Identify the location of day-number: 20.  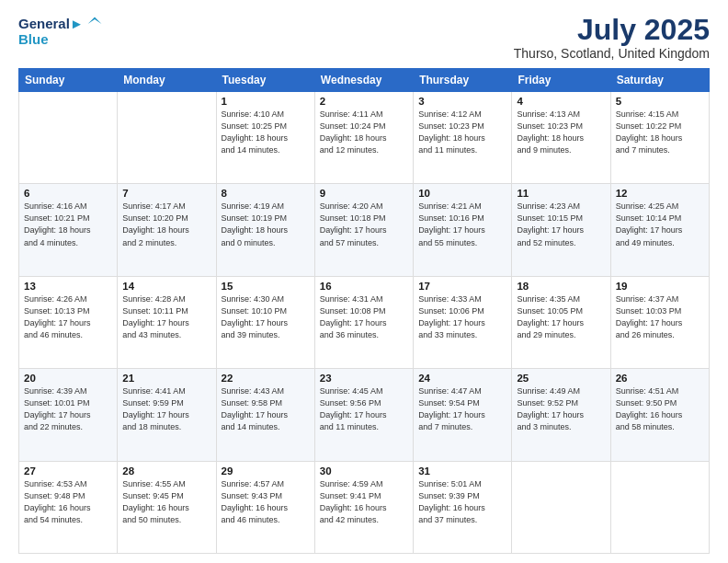
(68, 378).